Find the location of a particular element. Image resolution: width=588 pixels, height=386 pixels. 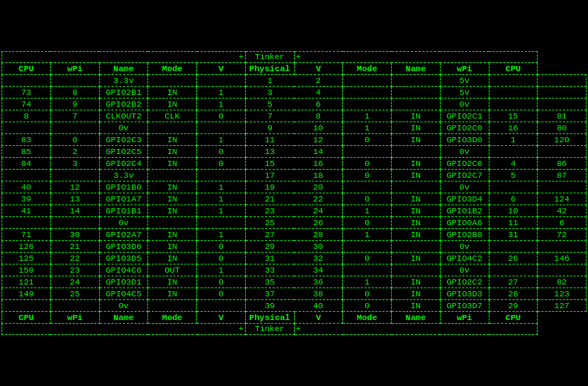

table-row: 8 7 CLKOUT2 CLK 0 7 8 1 IN GPIO2C1 15 81 is located at coordinates (295, 116).